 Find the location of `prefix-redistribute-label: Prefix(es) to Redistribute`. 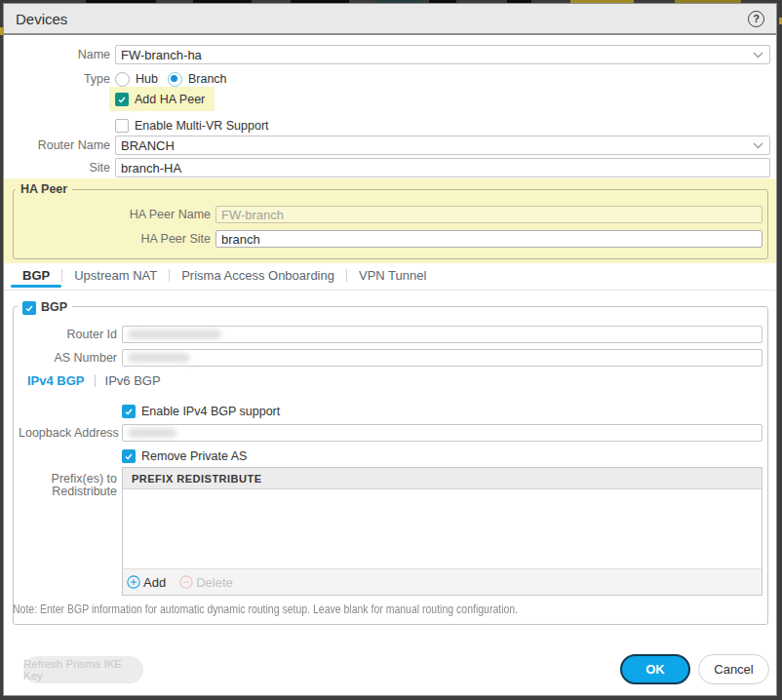

prefix-redistribute-label: Prefix(es) to Redistribute is located at coordinates (68, 483).